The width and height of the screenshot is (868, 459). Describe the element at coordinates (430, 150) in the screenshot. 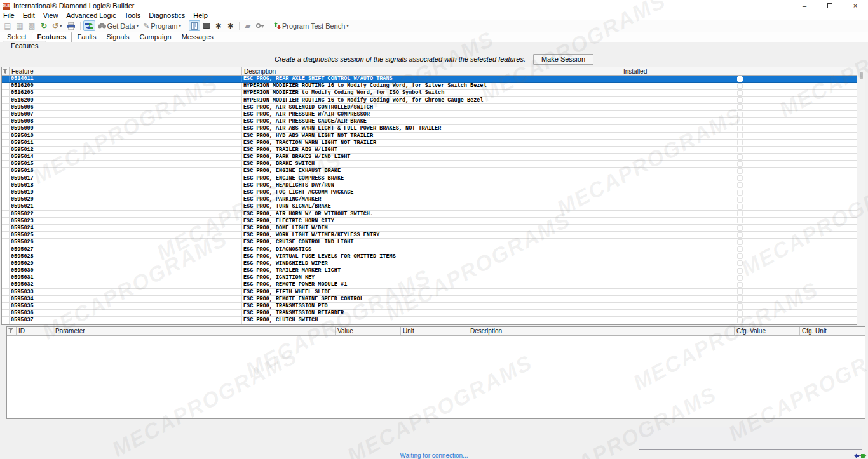

I see `table-row: 0595012ESC PROG, TRAILER ABS W/LIGHT` at that location.